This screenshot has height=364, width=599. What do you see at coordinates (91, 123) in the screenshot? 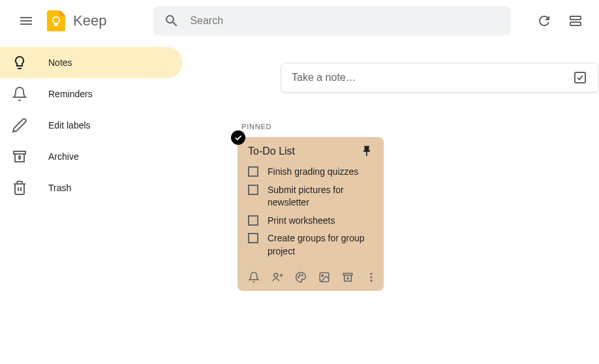
I see `sidebar: Notes Reminders Edit labels Archive Tras…` at bounding box center [91, 123].